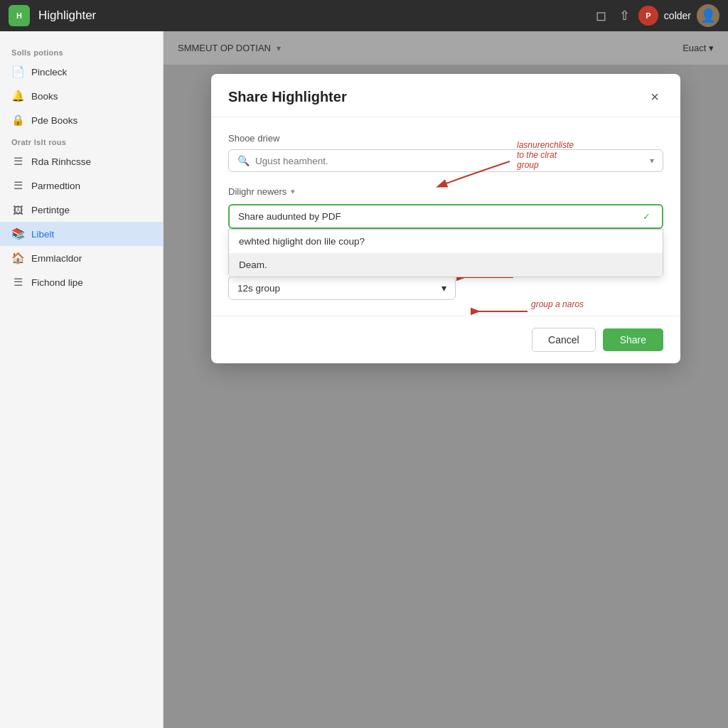  I want to click on sidebar-item-pde-books-label: Pde Books, so click(54, 121).